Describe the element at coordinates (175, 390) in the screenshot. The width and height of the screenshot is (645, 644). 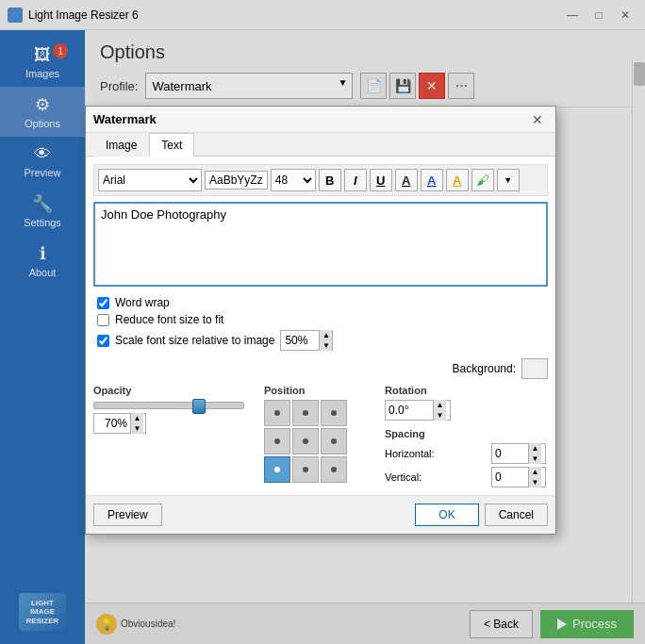
I see `opacity-label: Opacity` at that location.